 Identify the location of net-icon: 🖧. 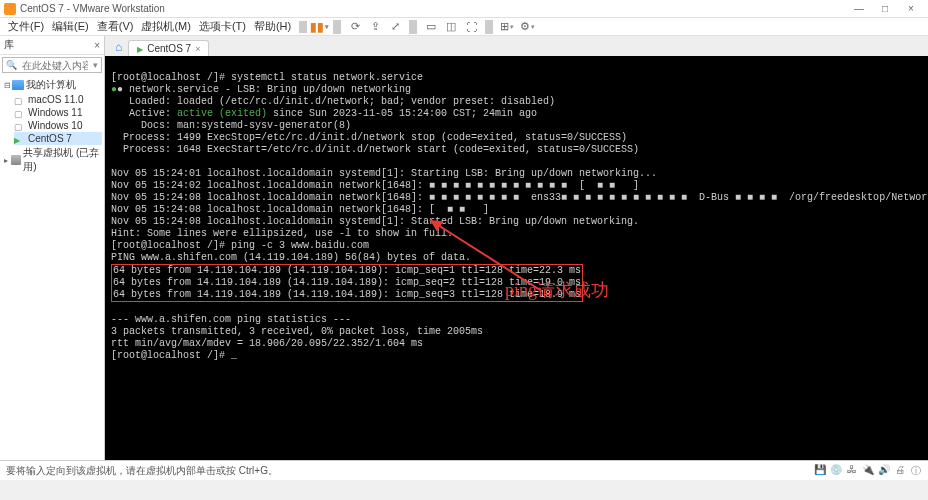
(852, 471).